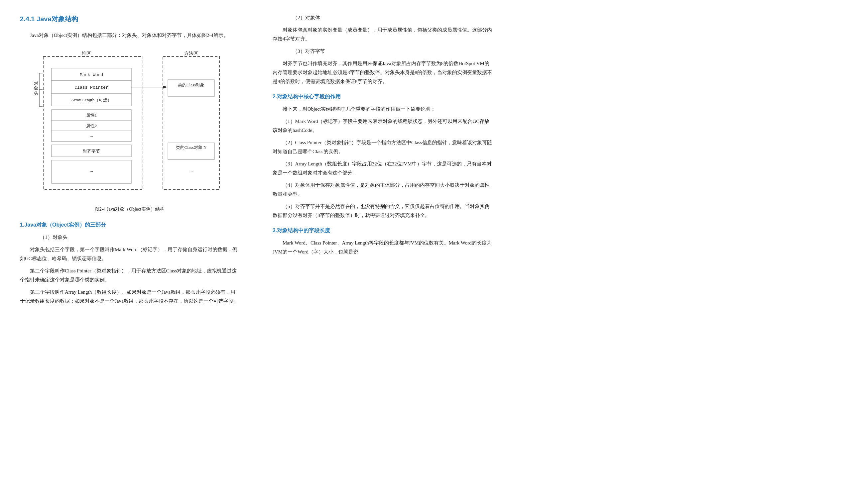 The width and height of the screenshot is (868, 501). What do you see at coordinates (382, 231) in the screenshot?
I see `subsection3-title: 3.对象结构中的字段长度` at bounding box center [382, 231].